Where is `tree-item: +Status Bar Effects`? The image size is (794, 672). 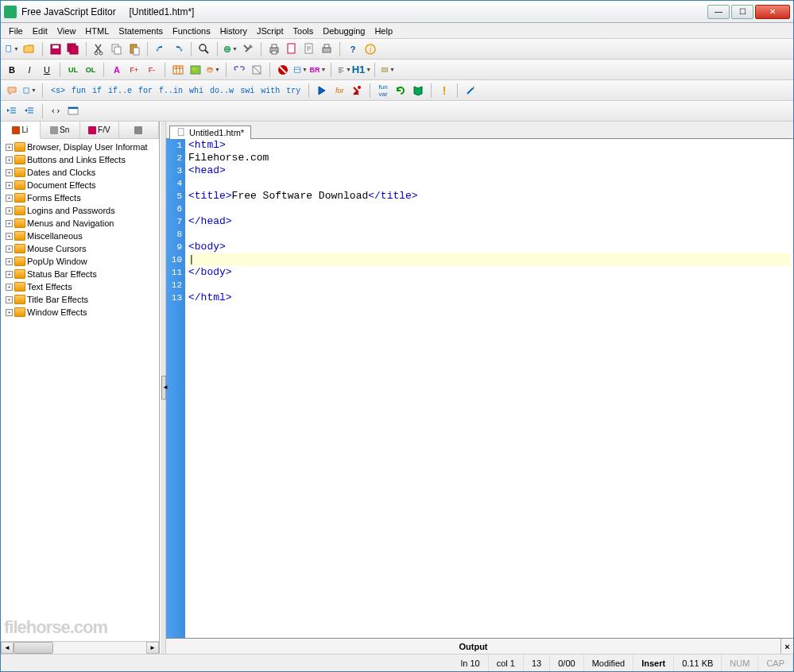
tree-item: +Status Bar Effects is located at coordinates (79, 274).